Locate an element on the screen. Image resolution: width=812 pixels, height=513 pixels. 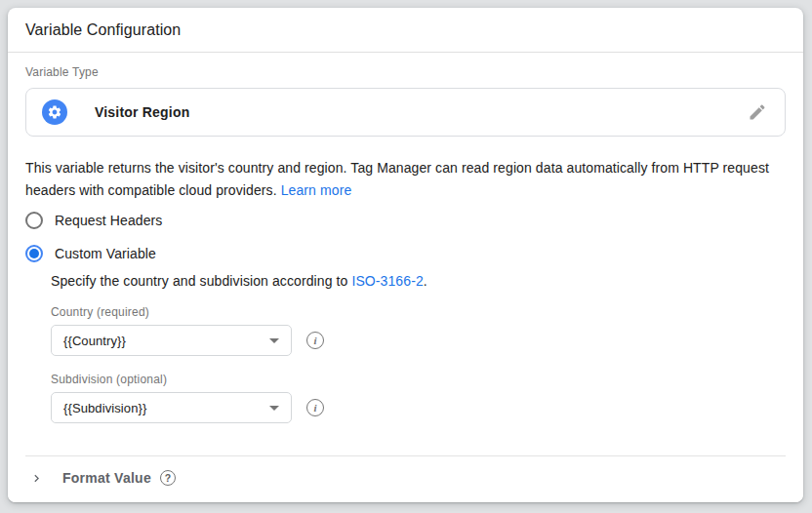
description-text: This variable returns the visitor's coun… is located at coordinates (397, 179).